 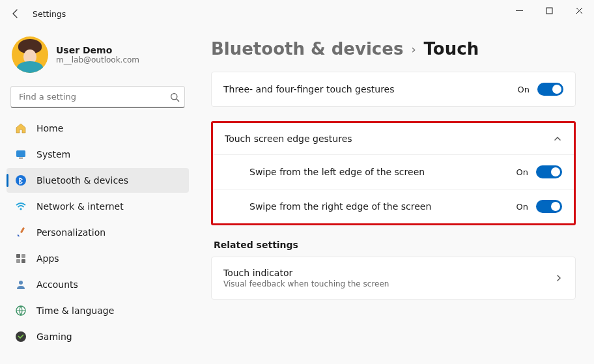 What do you see at coordinates (395, 245) in the screenshot?
I see `related-settings-heading: Related settings` at bounding box center [395, 245].